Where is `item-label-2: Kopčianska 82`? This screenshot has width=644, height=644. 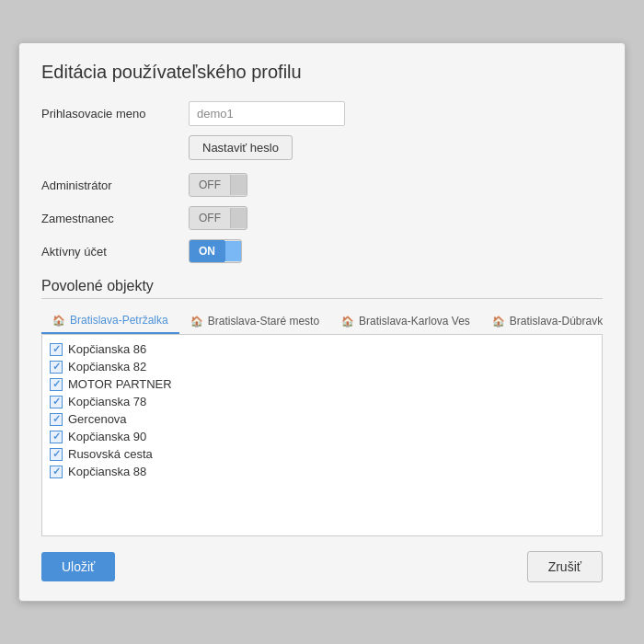
item-label-2: Kopčianska 82 is located at coordinates (107, 366).